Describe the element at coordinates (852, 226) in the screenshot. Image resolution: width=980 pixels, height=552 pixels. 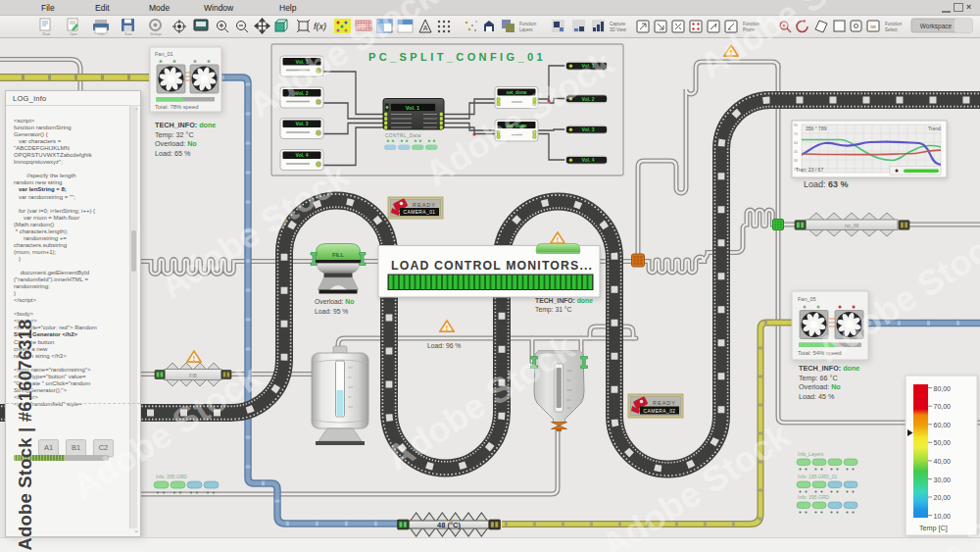
I see `svg-text: no_fill` at that location.